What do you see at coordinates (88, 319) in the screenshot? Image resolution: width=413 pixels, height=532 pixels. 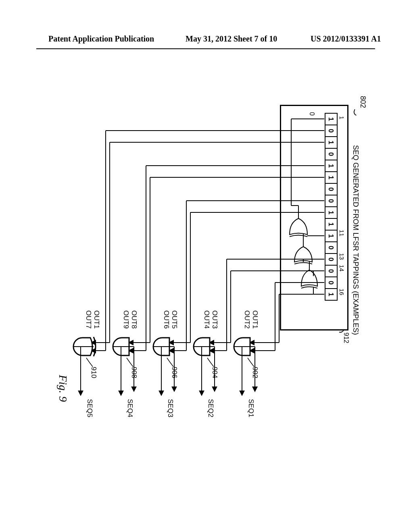 I see `out-label: OUT7` at bounding box center [88, 319].